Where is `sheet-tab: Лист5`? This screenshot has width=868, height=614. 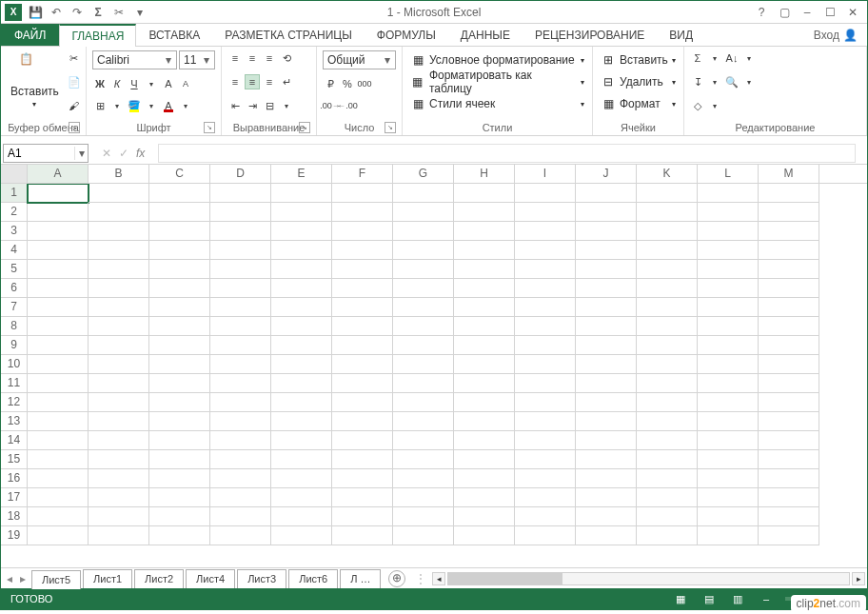 sheet-tab: Лист5 is located at coordinates (56, 580).